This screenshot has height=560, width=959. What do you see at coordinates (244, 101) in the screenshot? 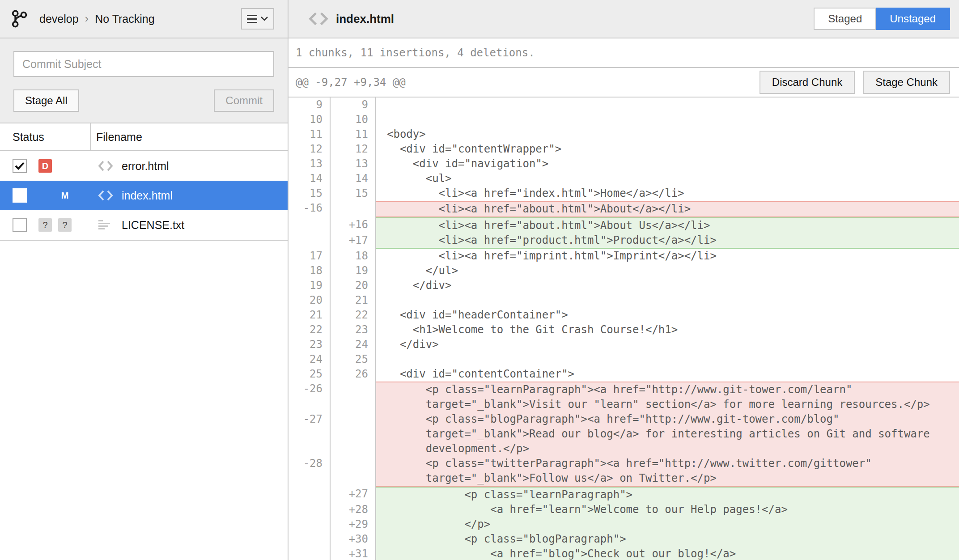
I see `commit-button: Commit` at bounding box center [244, 101].